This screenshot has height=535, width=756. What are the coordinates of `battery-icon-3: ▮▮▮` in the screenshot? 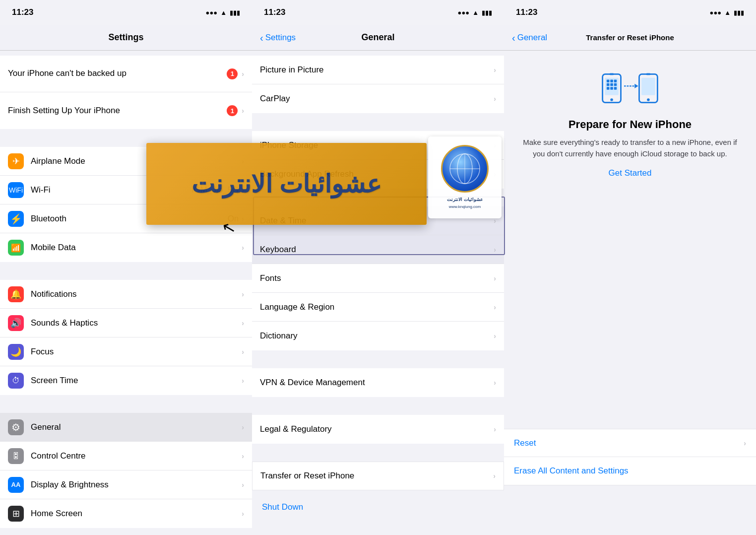 It's located at (739, 13).